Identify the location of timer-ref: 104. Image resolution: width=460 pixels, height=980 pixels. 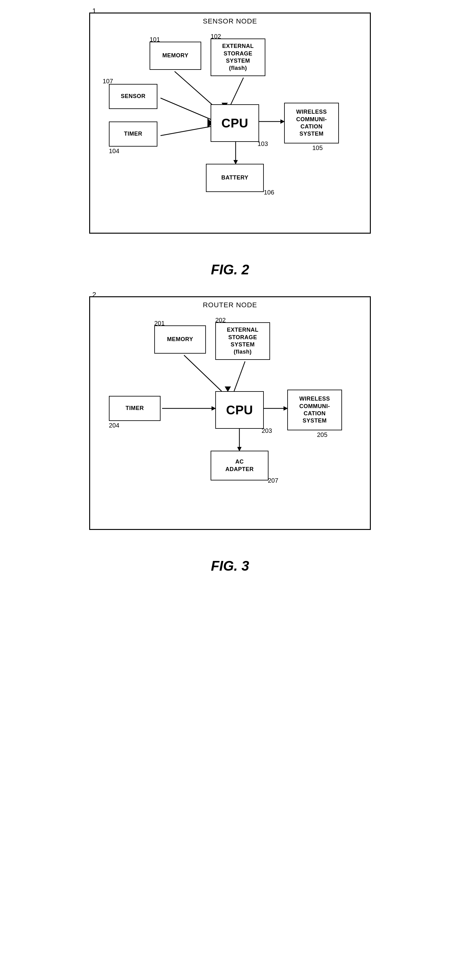
(114, 151).